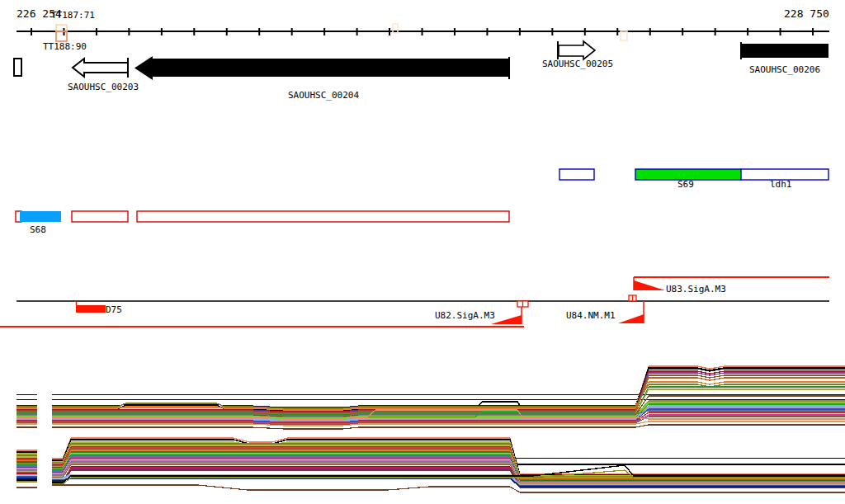  I want to click on segment-label-s69: S69, so click(686, 185).